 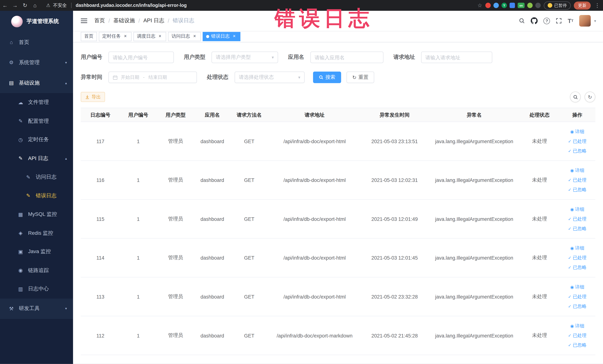 I want to click on sidebar-item-error-log: ✎错误日志, so click(x=36, y=196).